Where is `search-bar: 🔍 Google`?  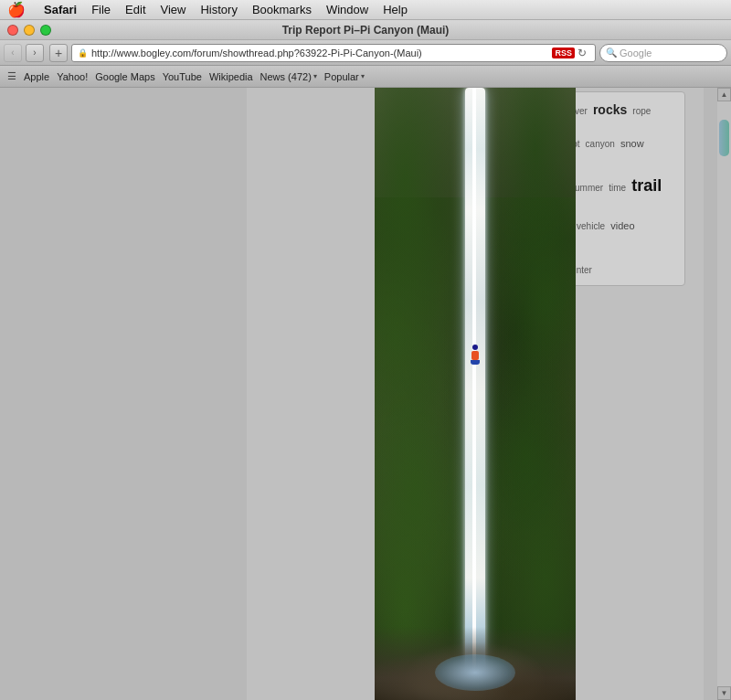 search-bar: 🔍 Google is located at coordinates (663, 53).